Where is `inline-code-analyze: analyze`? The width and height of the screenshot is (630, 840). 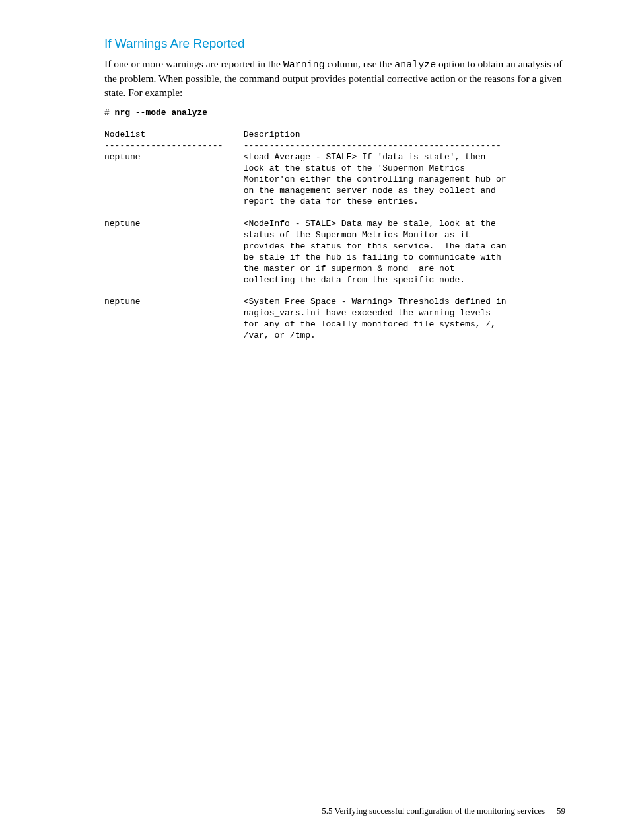
inline-code-analyze: analyze is located at coordinates (415, 65).